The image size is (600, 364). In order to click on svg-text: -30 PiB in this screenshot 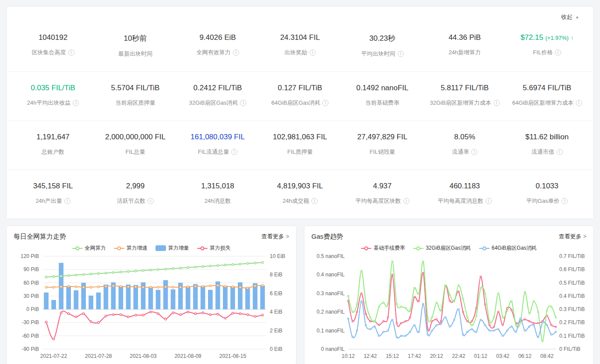, I will do `click(31, 322)`.